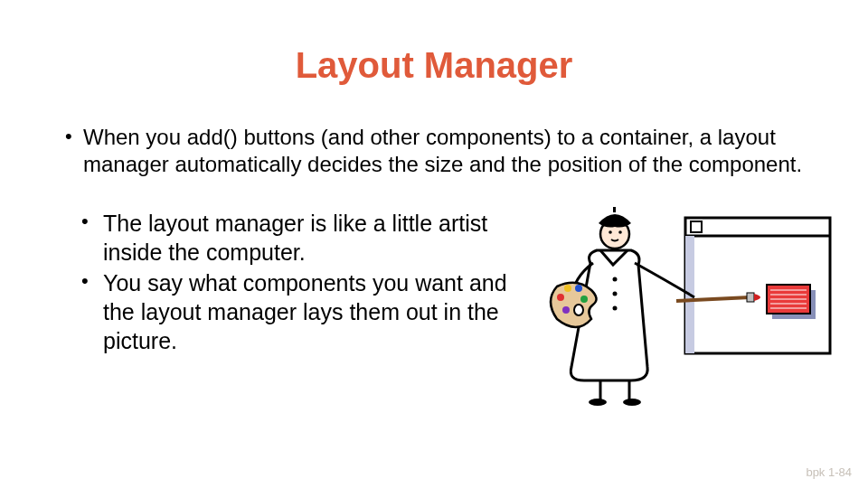  I want to click on canvas-window-icon, so click(758, 286).